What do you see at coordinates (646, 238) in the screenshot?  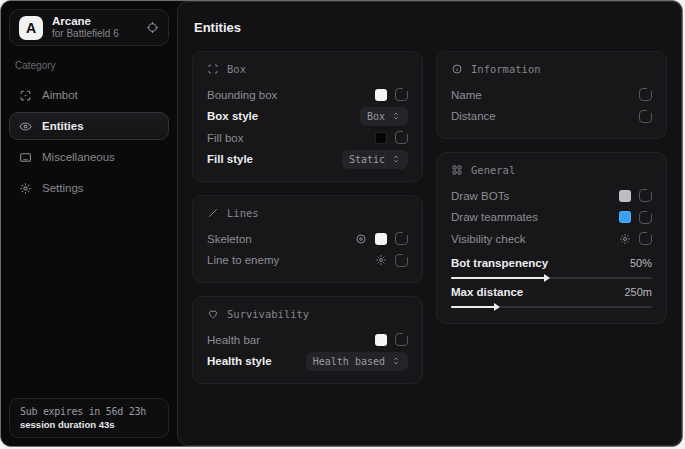 I see `visibility-check-checkbox` at bounding box center [646, 238].